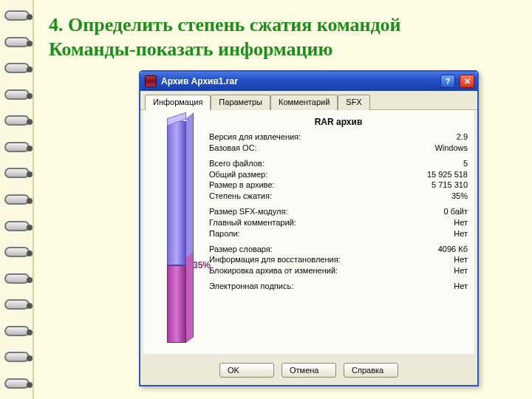 The height and width of the screenshot is (399, 532). What do you see at coordinates (338, 180) in the screenshot?
I see `info-group-2: Всего файлов:5 Общий размер:15 925 518 Р…` at bounding box center [338, 180].